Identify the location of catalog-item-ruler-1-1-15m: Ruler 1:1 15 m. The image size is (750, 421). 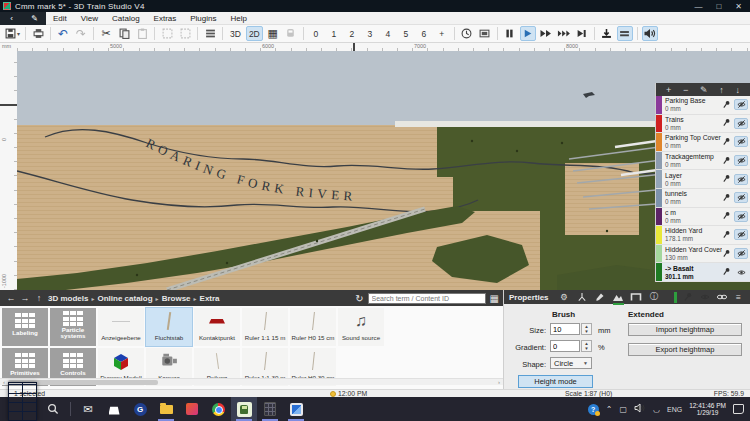
(265, 327).